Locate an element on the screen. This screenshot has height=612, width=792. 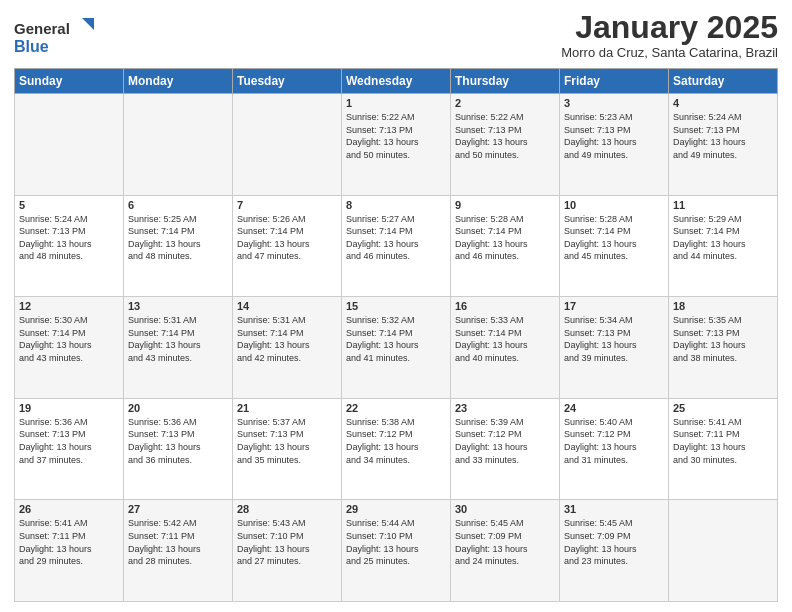
logo: General Blue is located at coordinates (59, 38).